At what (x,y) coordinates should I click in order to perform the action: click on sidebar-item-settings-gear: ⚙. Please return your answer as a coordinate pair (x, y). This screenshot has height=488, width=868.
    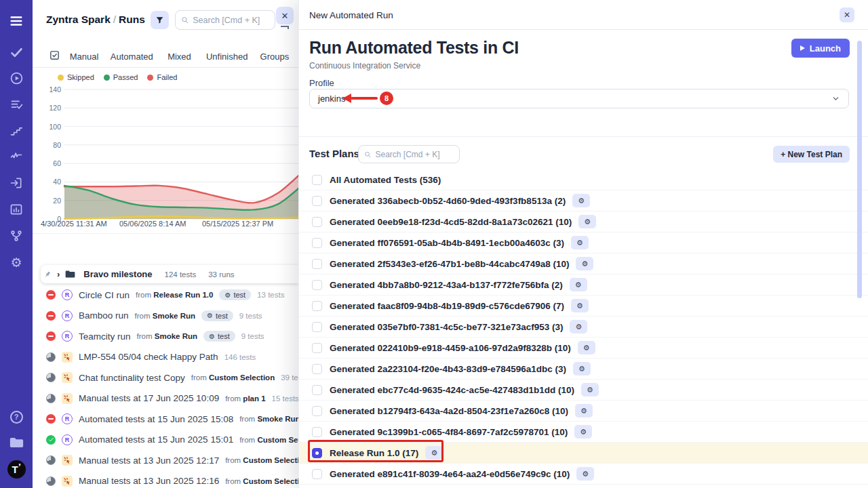
    Looking at the image, I should click on (16, 262).